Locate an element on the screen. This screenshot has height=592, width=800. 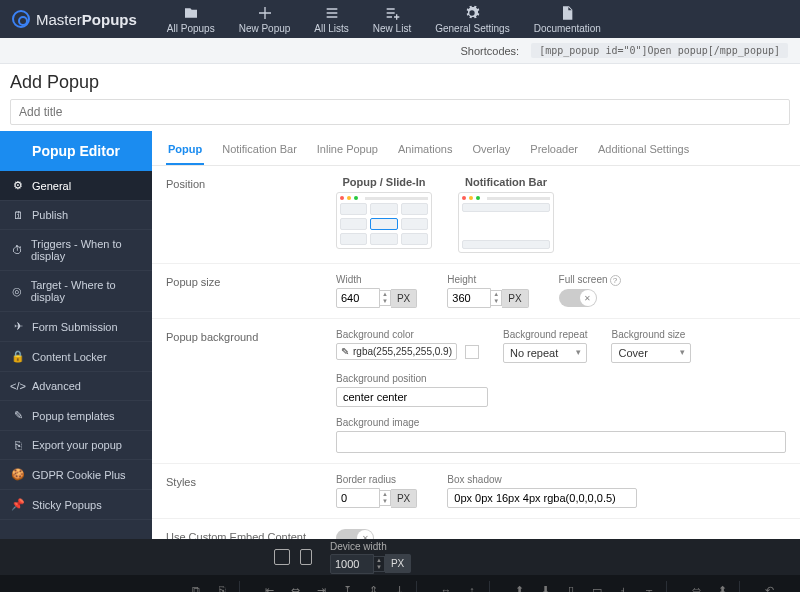
embed-toggle is located at coordinates (355, 534).